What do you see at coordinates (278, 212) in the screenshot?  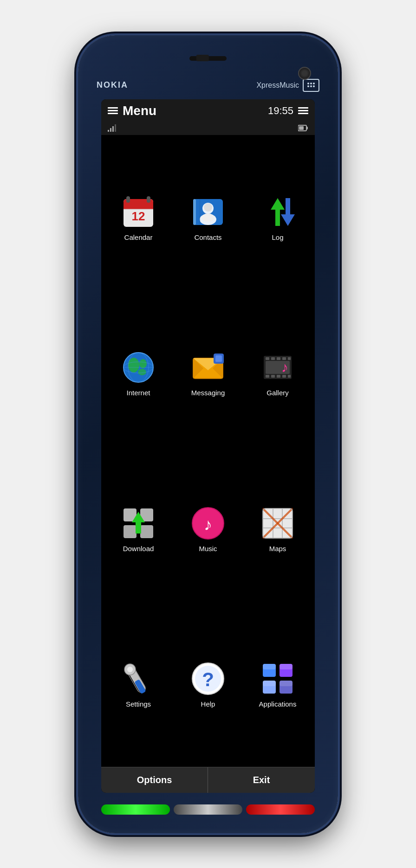 I see `log-icon` at bounding box center [278, 212].